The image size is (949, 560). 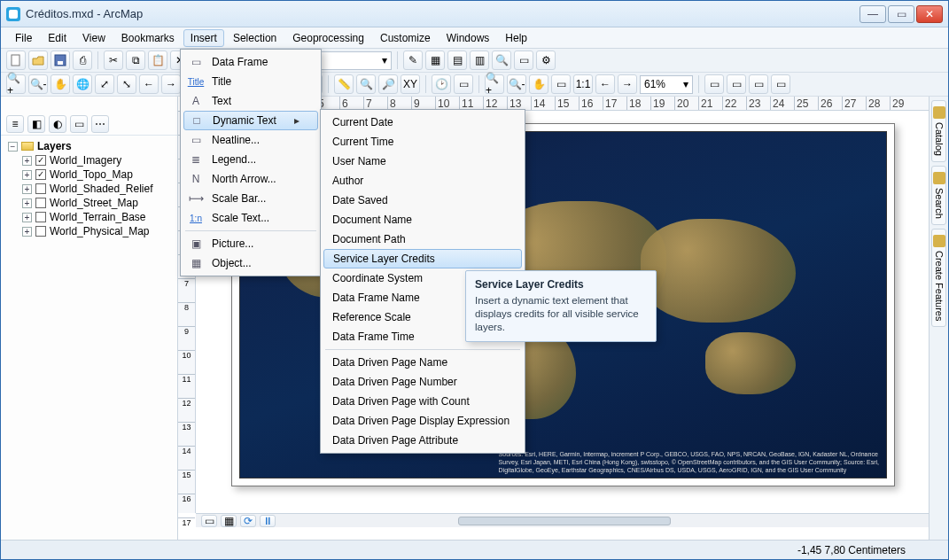 What do you see at coordinates (23, 38) in the screenshot?
I see `menu-file: File` at bounding box center [23, 38].